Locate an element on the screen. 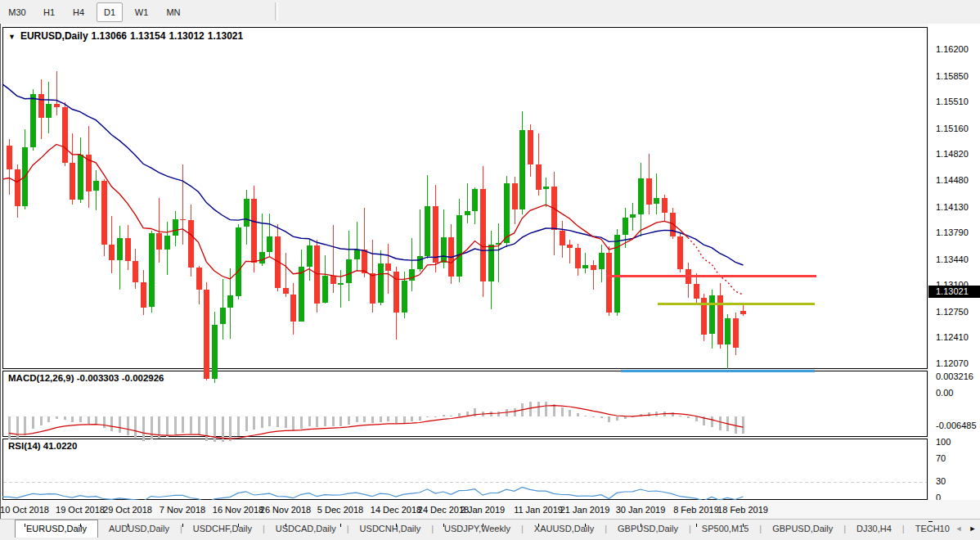 The height and width of the screenshot is (540, 980). tab-scroll-left-icon: ◄ is located at coordinates (959, 529).